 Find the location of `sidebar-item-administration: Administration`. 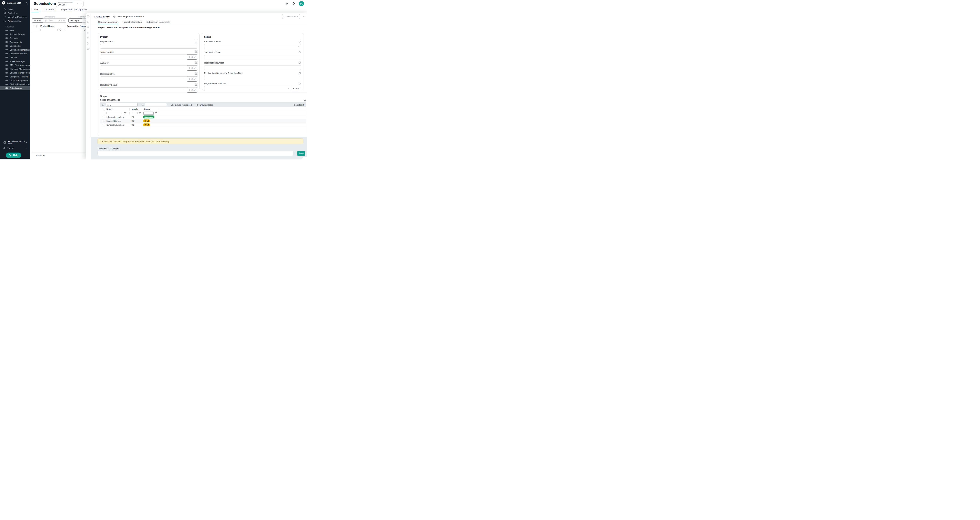

sidebar-item-administration: Administration is located at coordinates (15, 21).